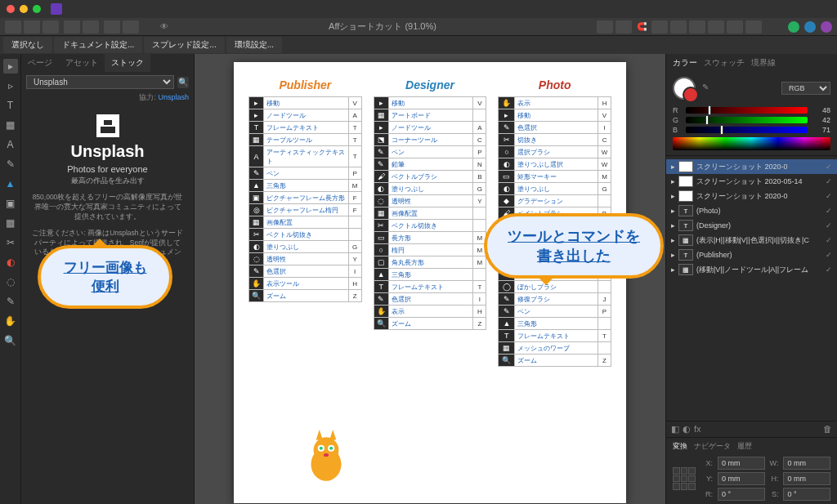 This screenshot has width=837, height=504. I want to click on view-tool-icon: ✋, so click(11, 321).